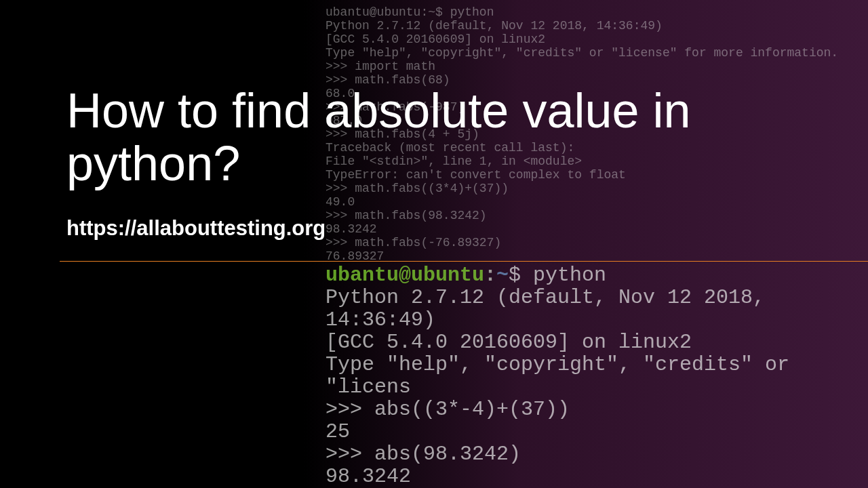  I want to click on terminal-prompt-line: ubantu@ubuntu:~$ python, so click(597, 275).